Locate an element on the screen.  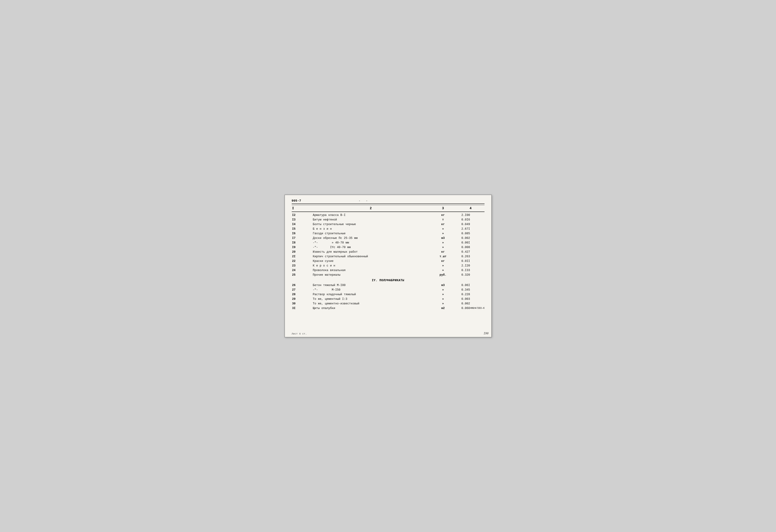
table-row: I5 Б е н з и н » 2.67I is located at coordinates (388, 229).